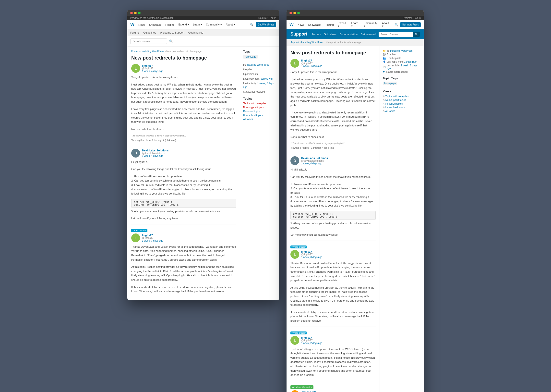  Describe the element at coordinates (184, 24) in the screenshot. I see `nav-extend-left: Extend ▾` at that location.